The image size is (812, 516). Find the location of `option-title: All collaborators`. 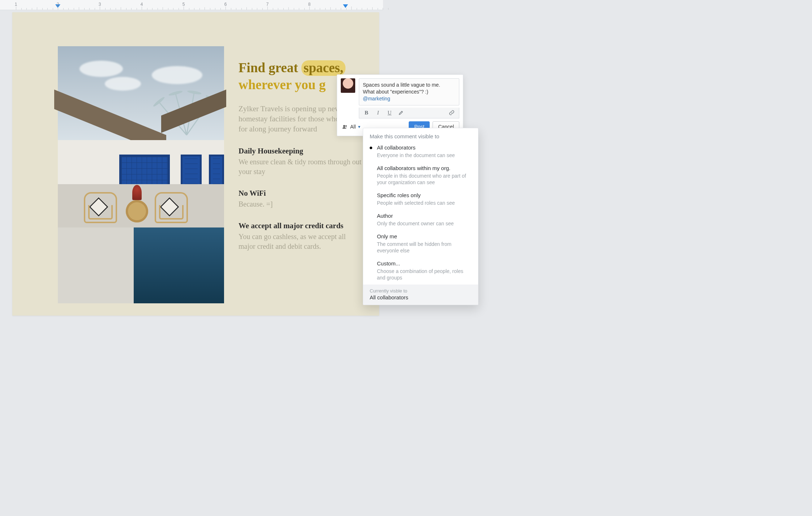

option-title: All collaborators is located at coordinates (424, 148).